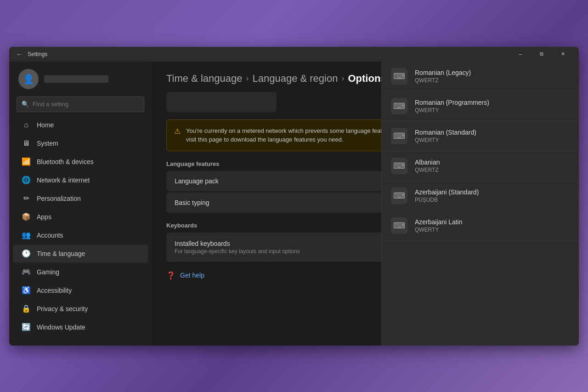 Image resolution: width=588 pixels, height=392 pixels. What do you see at coordinates (248, 78) in the screenshot?
I see `breadcrumb-sep-1: ›` at bounding box center [248, 78].